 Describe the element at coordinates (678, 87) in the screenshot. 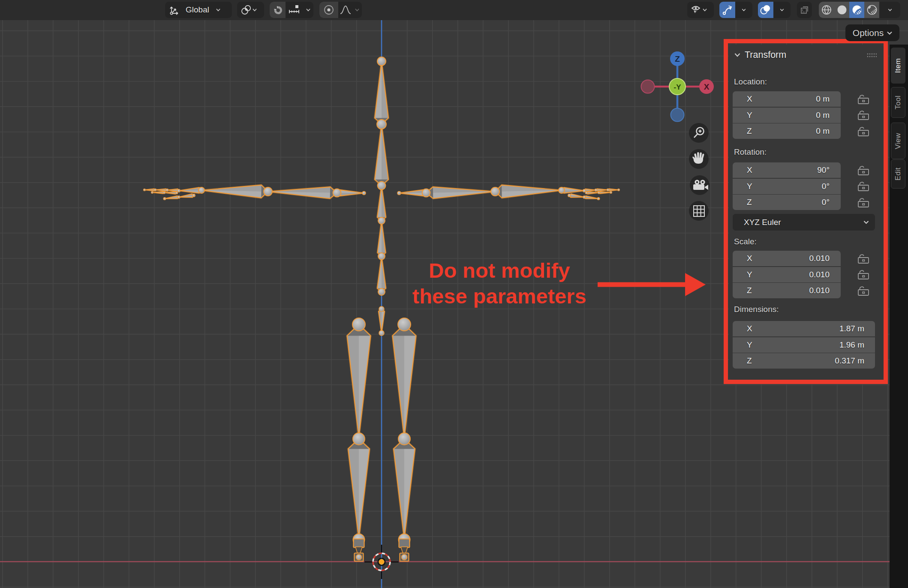

I see `svg-text: -Y` at that location.